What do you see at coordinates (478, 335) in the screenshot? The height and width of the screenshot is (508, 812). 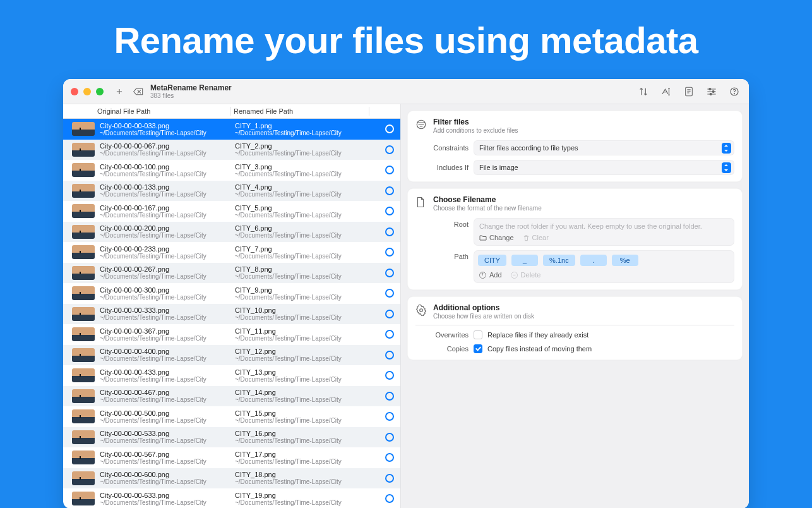 I see `overwrites-checkbox` at bounding box center [478, 335].